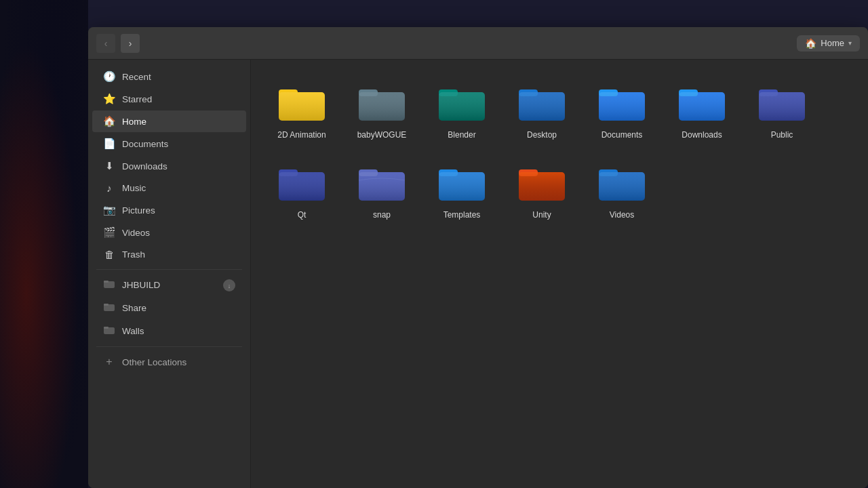 The image size is (868, 488). Describe the element at coordinates (137, 99) in the screenshot. I see `sidebar-item-label: Starred` at that location.